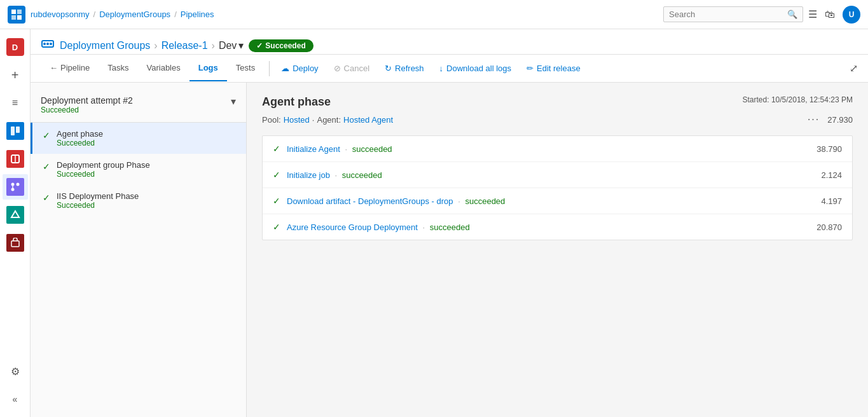 Image resolution: width=868 pixels, height=417 pixels. Describe the element at coordinates (15, 187) in the screenshot. I see `pipelines-icon` at that location.